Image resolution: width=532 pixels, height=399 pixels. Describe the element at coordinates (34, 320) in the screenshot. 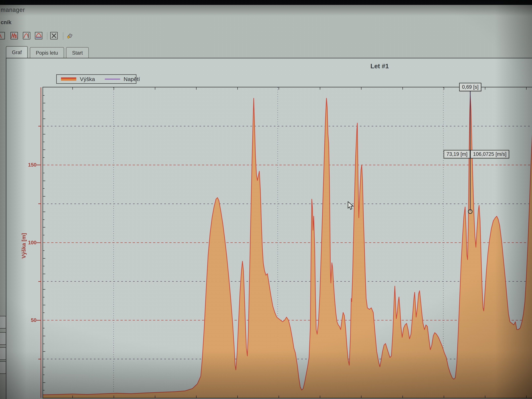

I see `y-tick-label: 50` at that location.